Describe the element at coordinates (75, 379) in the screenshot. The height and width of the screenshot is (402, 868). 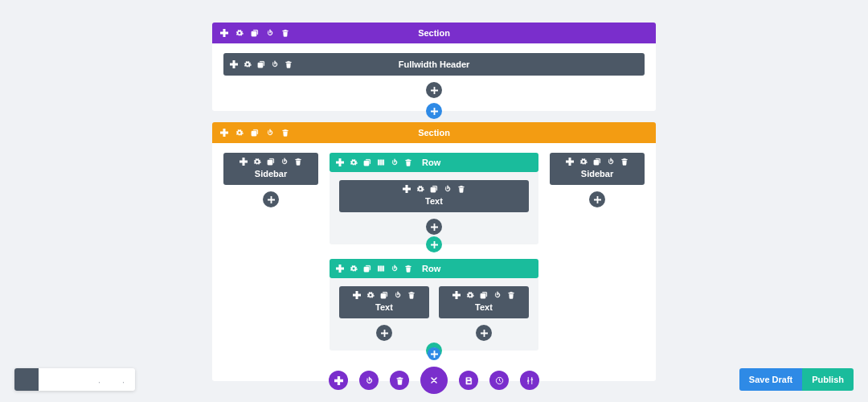
I see `desktop-view-button` at that location.